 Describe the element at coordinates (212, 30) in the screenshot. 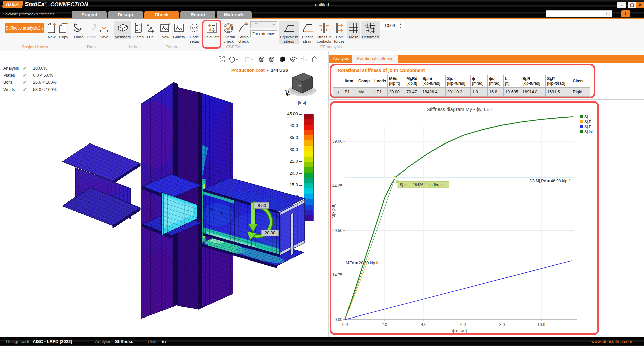

I see `calculate-button: Calculate` at that location.